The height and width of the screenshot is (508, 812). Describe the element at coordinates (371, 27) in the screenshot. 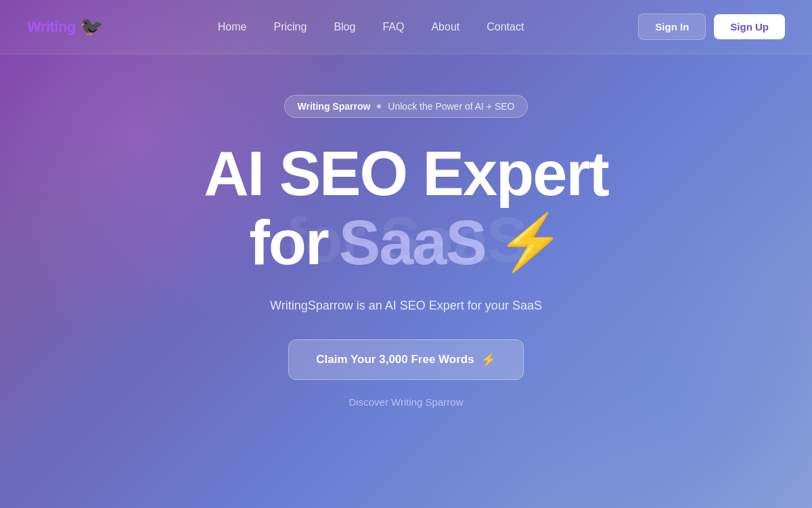

I see `nav-links: Home Pricing Blog FAQ About Contact` at that location.